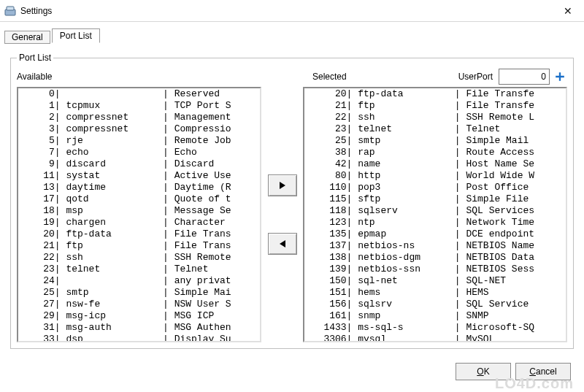  What do you see at coordinates (28, 37) in the screenshot?
I see `tab-general: General` at bounding box center [28, 37].